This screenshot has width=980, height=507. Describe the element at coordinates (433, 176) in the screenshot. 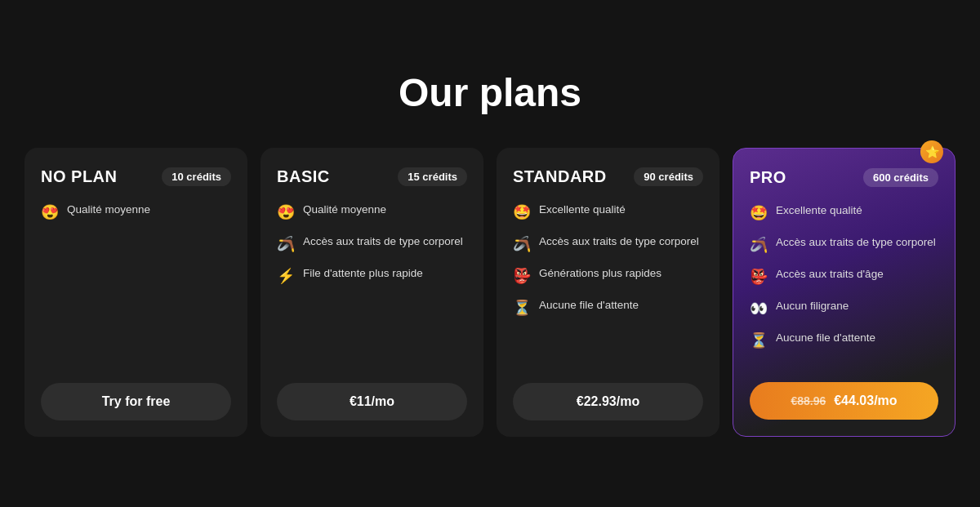

I see `credits-badge-basic: 15 crédits` at that location.